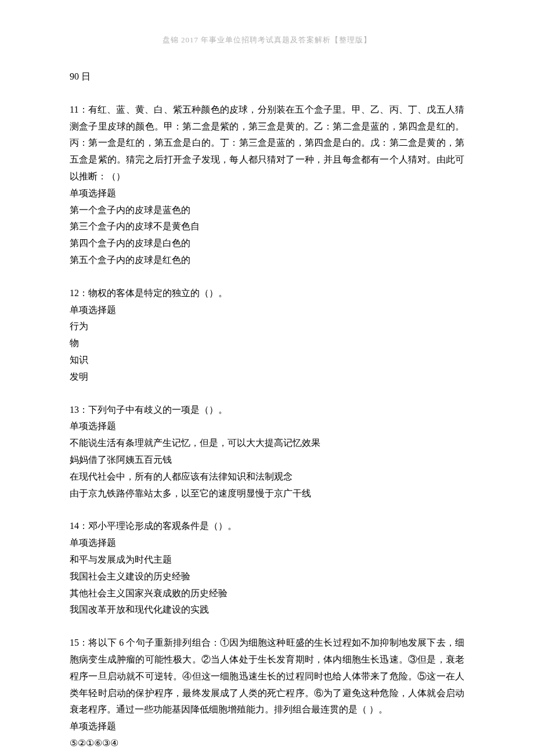 The image size is (534, 756). What do you see at coordinates (267, 560) in the screenshot?
I see `option: 和平与发展成为时代主题` at bounding box center [267, 560].